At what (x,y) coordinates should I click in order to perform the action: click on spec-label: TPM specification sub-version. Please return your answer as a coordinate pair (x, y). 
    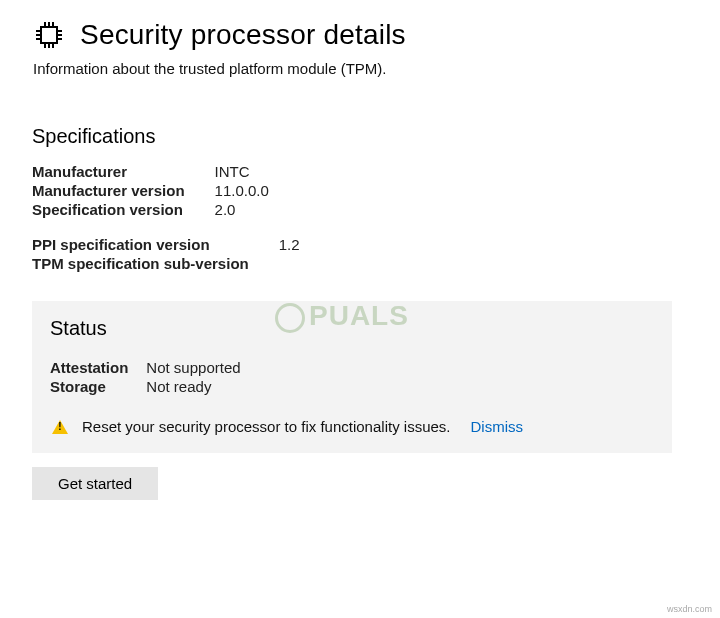
    Looking at the image, I should click on (156, 264).